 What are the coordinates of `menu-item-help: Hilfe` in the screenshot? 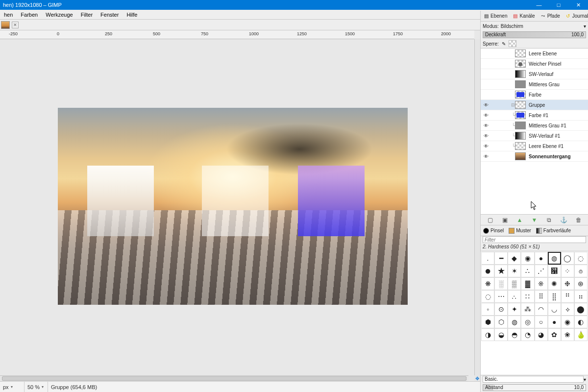 It's located at (132, 15).